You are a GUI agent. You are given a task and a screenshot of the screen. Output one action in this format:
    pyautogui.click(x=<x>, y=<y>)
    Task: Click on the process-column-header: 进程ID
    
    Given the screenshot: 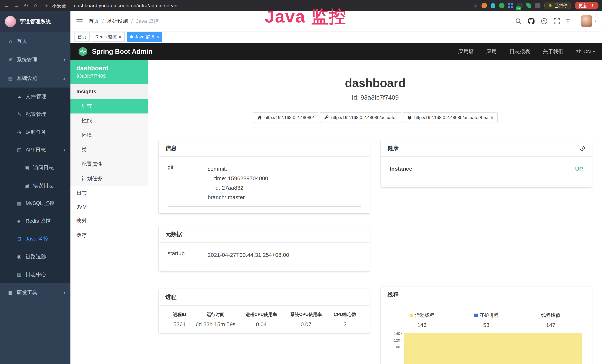 What is the action you would take?
    pyautogui.click(x=180, y=316)
    